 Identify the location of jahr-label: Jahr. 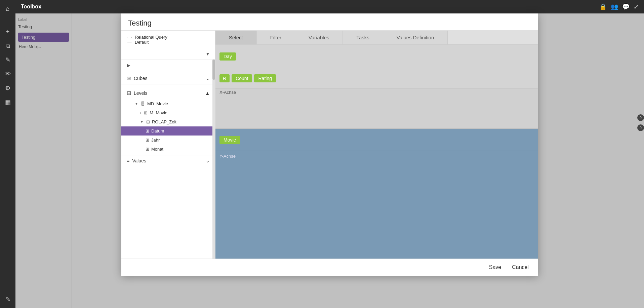
(155, 140).